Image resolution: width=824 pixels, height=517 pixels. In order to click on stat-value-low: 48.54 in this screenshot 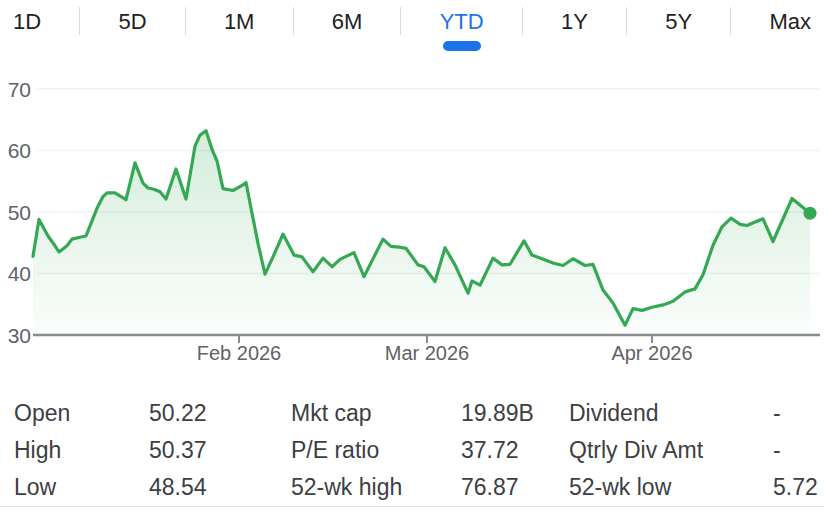, I will do `click(220, 488)`.